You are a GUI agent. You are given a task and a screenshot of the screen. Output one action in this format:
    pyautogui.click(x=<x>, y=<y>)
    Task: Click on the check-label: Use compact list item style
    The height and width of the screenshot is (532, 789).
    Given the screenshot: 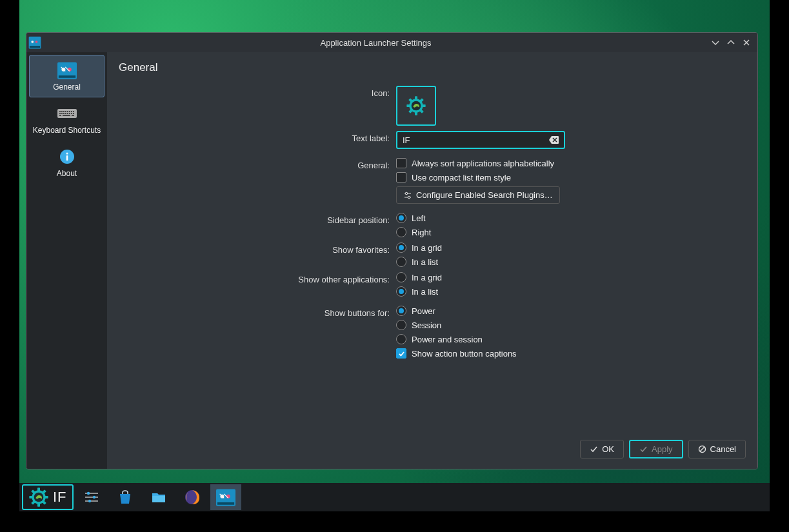 What is the action you would take?
    pyautogui.click(x=461, y=178)
    